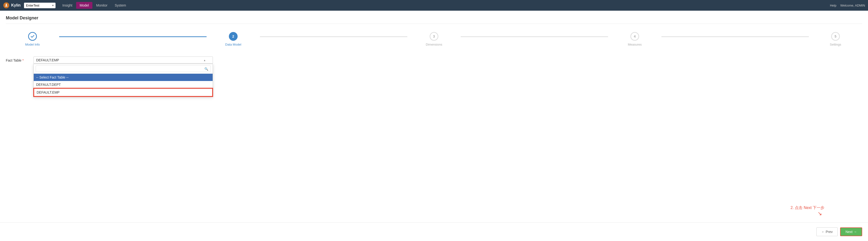 The image size is (868, 241). Describe the element at coordinates (94, 5) in the screenshot. I see `nav-menu: Insight Model Monitor System` at that location.